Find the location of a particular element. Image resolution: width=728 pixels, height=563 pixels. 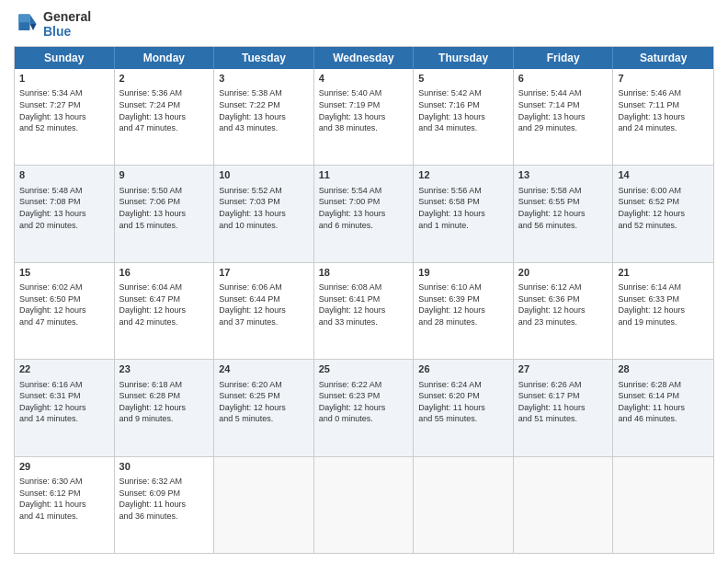

day-info: Sunrise: 6:06 AM Sunset: 6:44 PM Dayligh… is located at coordinates (264, 304).